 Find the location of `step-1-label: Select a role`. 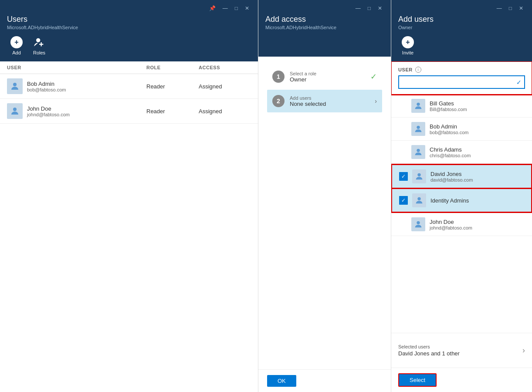

step-1-label: Select a role is located at coordinates (328, 74).